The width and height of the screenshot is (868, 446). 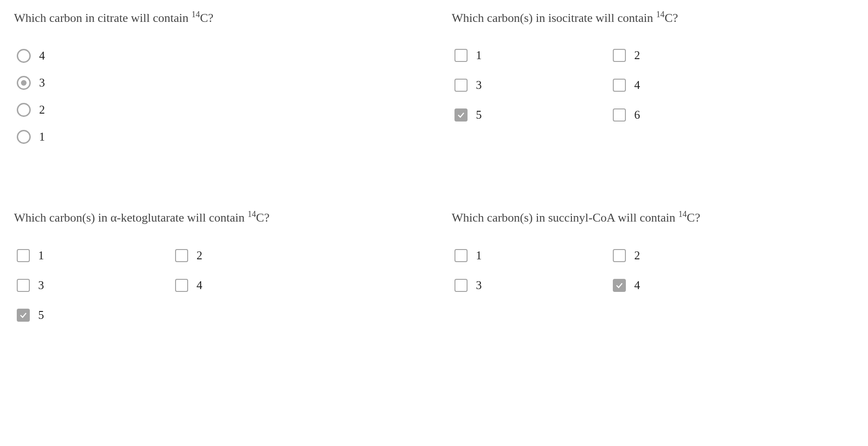 What do you see at coordinates (214, 76) in the screenshot?
I see `question-citrate: Which carbon in citrate will contain 14C…` at bounding box center [214, 76].